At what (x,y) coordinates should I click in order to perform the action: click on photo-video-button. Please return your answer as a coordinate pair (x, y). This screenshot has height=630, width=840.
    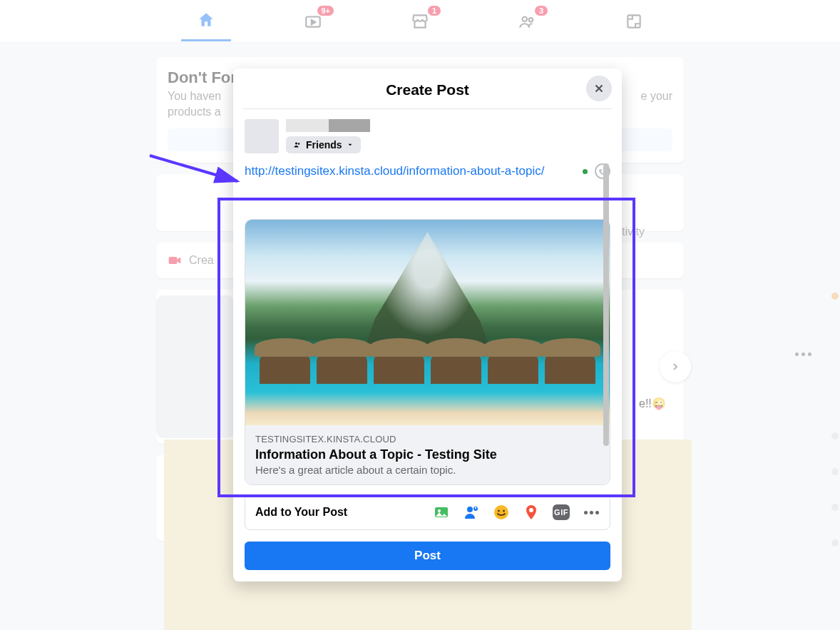
    Looking at the image, I should click on (441, 512).